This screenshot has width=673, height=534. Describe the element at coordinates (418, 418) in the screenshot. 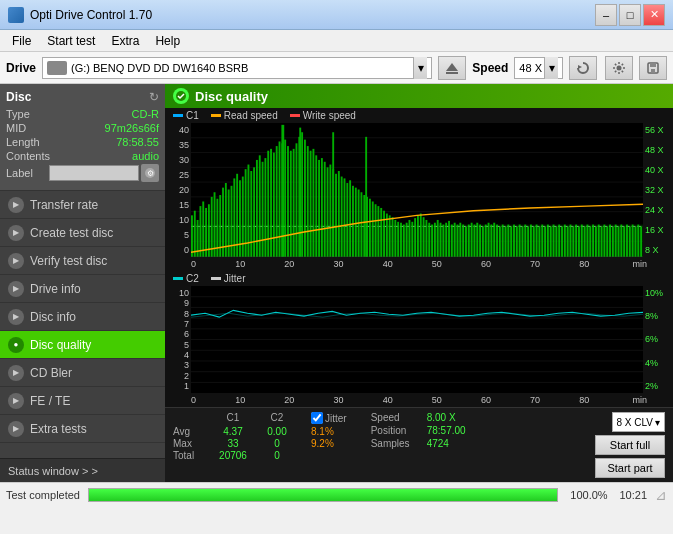

I see `speed-row: Speed 8.00 X` at that location.